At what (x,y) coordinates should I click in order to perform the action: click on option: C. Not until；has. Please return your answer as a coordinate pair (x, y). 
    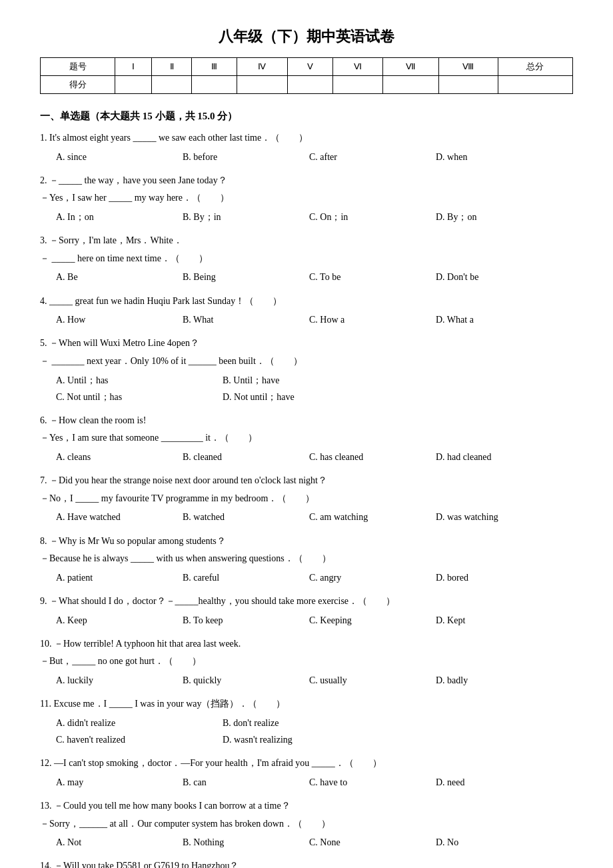
    Looking at the image, I should click on (129, 397).